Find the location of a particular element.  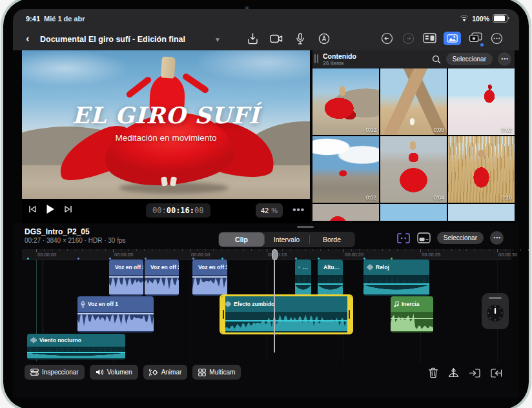

project-title: Documental El giro sufí - Edición final is located at coordinates (112, 39).